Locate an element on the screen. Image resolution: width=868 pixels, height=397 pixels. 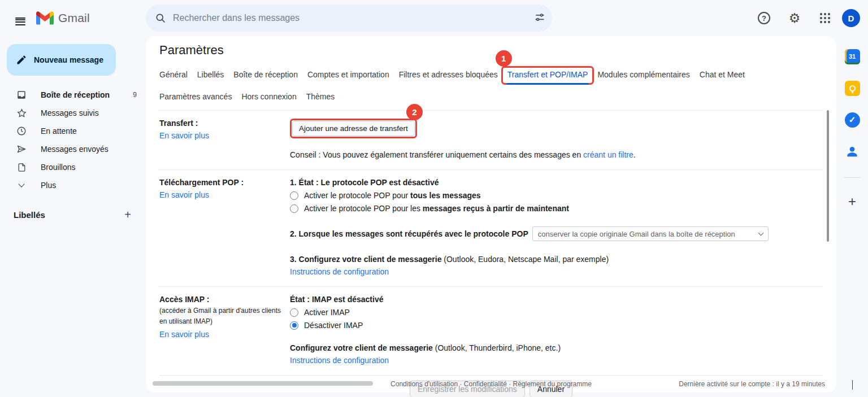
sidebar-item-inbox: Boîte de réception 9 is located at coordinates (73, 95).